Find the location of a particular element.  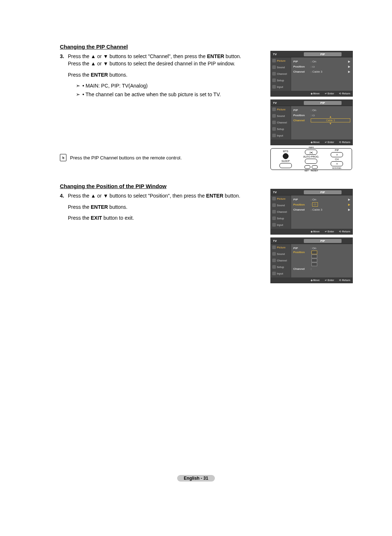

tv-screen-position-options: TV PIP Picture Sound Channel Setup Input… is located at coordinates (311, 260).